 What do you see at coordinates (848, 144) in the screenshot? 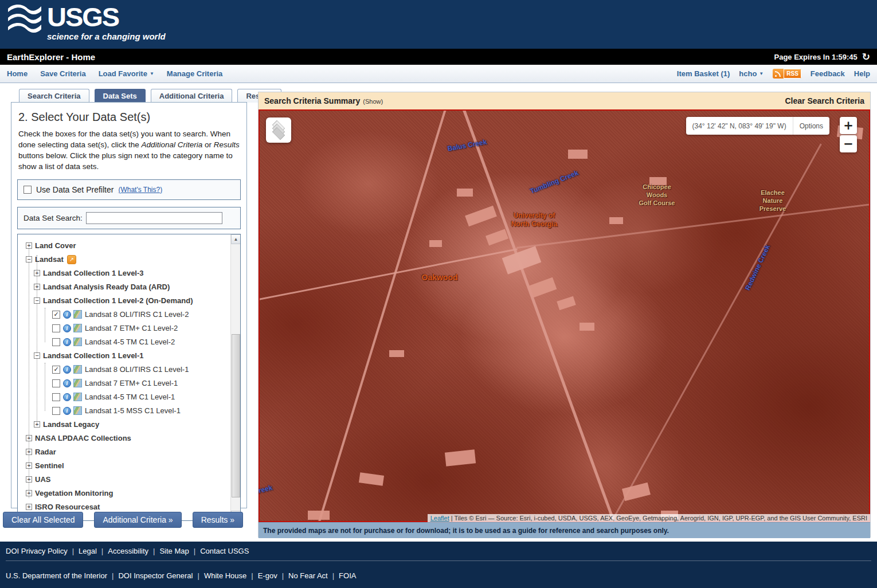
I see `zoom-out-button: −` at bounding box center [848, 144].